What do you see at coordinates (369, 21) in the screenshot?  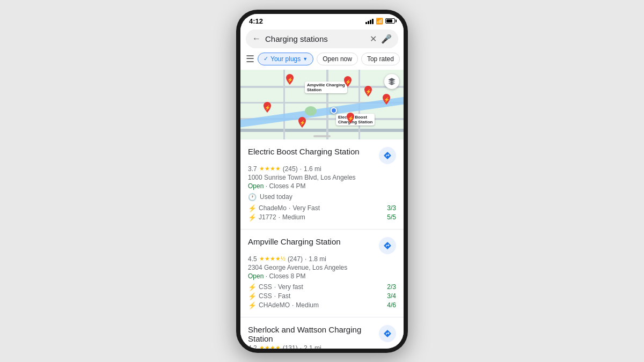 I see `signal-icon` at bounding box center [369, 21].